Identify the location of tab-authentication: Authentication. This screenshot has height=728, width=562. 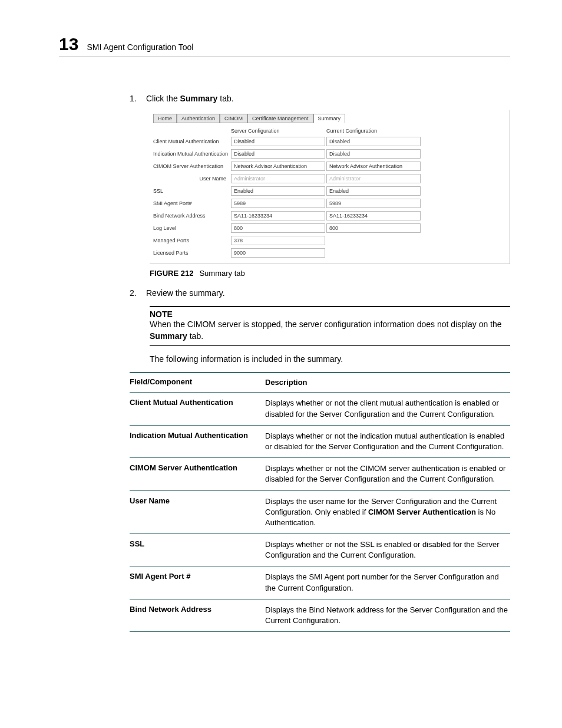
(198, 118).